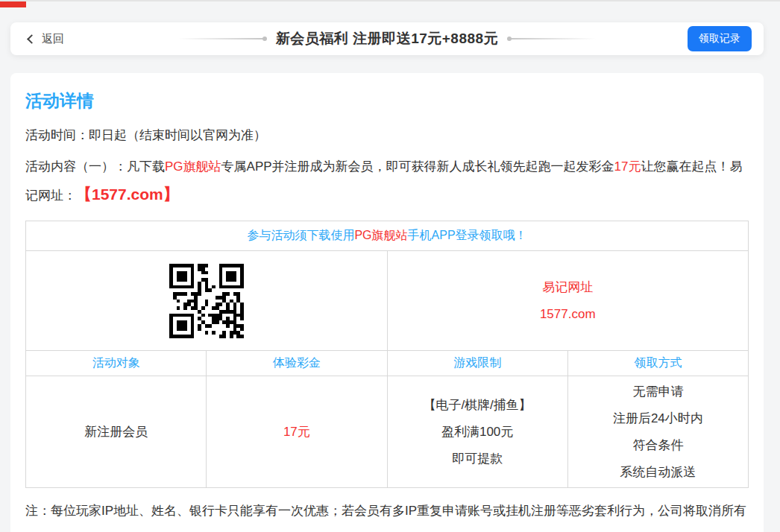  What do you see at coordinates (31, 39) in the screenshot?
I see `chevron-left-icon` at bounding box center [31, 39].